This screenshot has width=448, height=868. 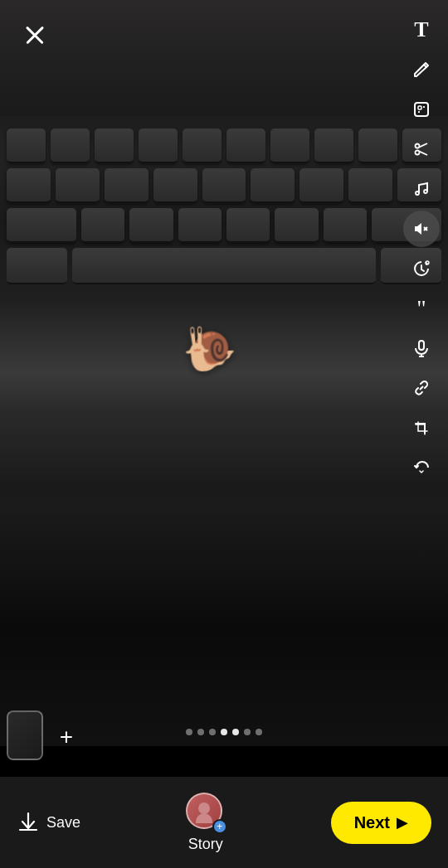 I want to click on timer-icon, so click(x=421, y=269).